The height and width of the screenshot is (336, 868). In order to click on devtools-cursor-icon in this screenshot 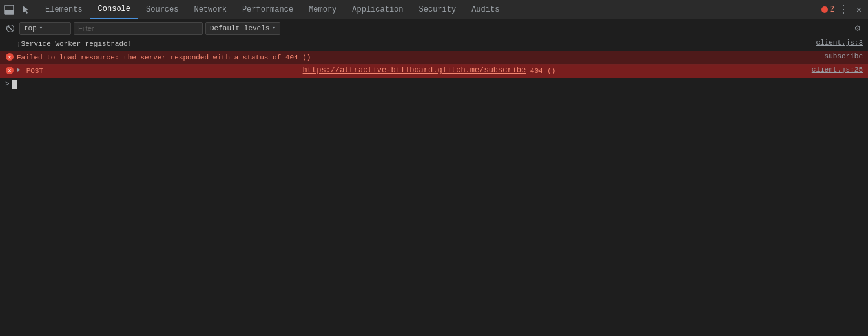, I will do `click(26, 10)`.